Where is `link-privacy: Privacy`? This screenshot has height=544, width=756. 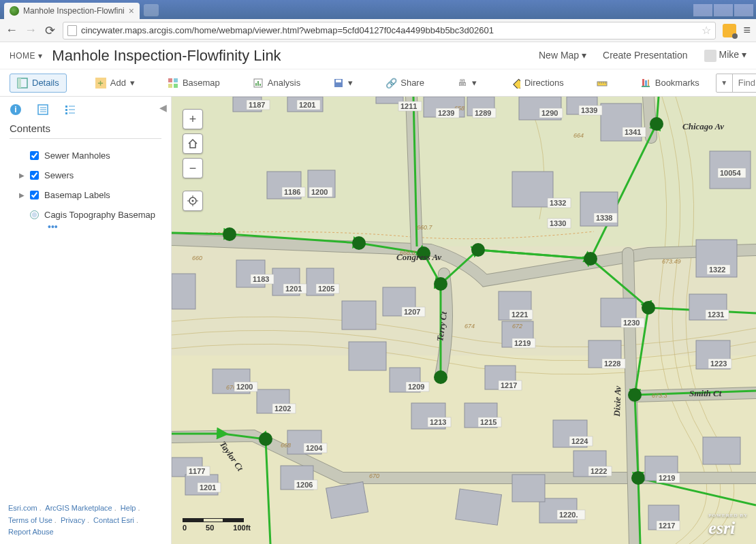
link-privacy: Privacy is located at coordinates (73, 520).